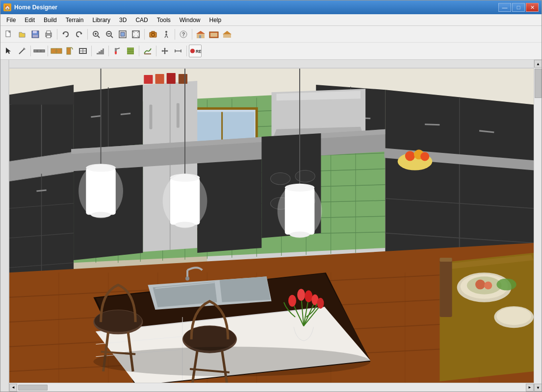  Describe the element at coordinates (532, 7) in the screenshot. I see `close-button: ✕` at that location.